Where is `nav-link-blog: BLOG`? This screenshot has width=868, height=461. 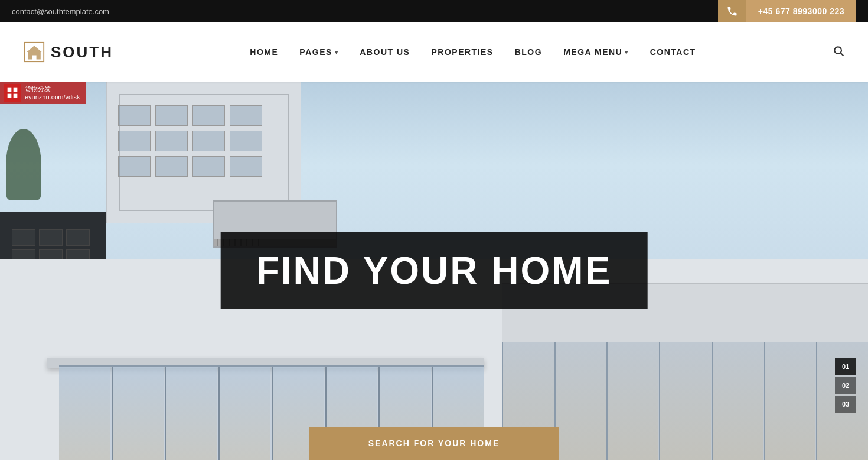 nav-link-blog: BLOG is located at coordinates (528, 52).